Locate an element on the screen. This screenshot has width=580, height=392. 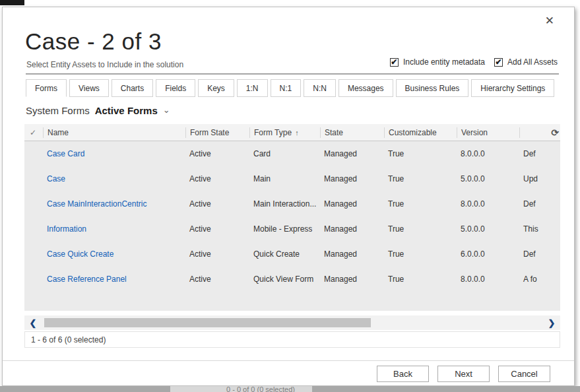
column-header-state: State is located at coordinates (352, 133).